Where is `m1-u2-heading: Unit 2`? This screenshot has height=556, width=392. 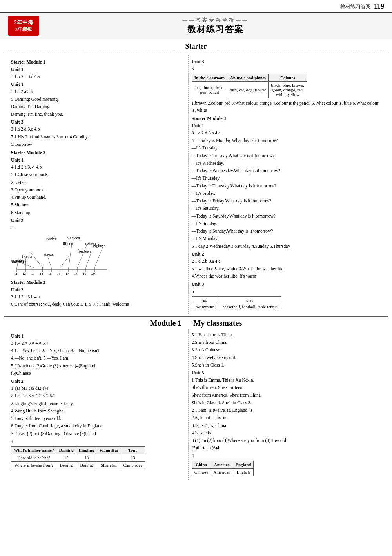 m1-u2-heading: Unit 2 is located at coordinates (98, 381).